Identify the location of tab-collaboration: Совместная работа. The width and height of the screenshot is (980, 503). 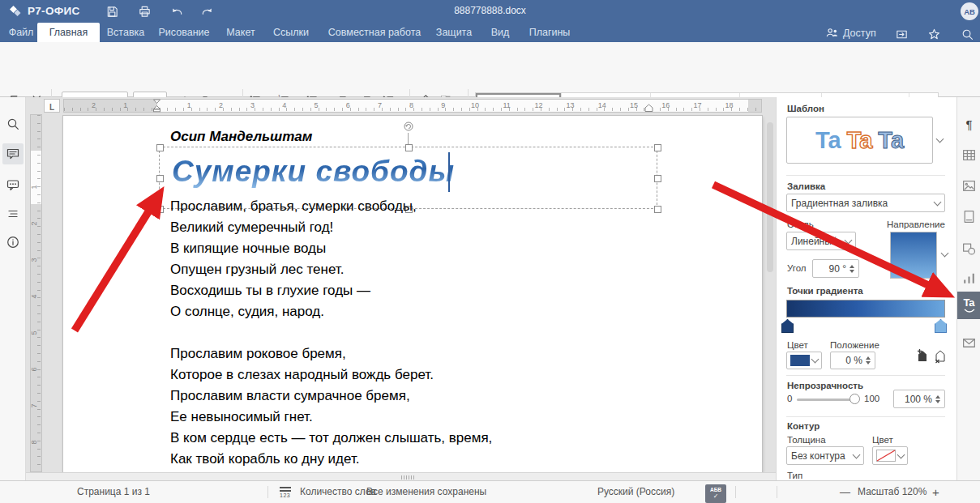
(374, 32).